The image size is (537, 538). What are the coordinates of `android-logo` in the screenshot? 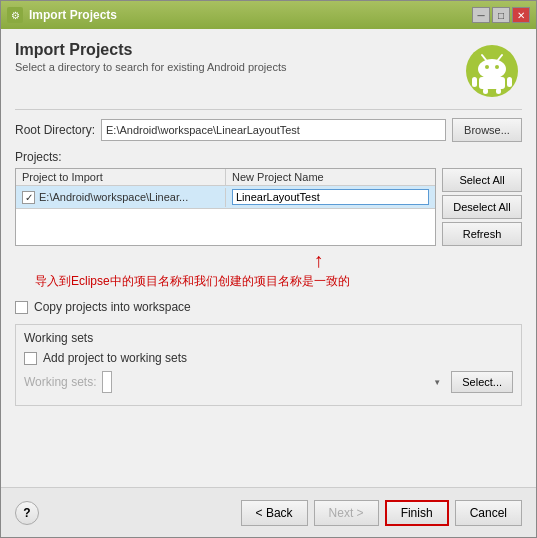 It's located at (492, 71).